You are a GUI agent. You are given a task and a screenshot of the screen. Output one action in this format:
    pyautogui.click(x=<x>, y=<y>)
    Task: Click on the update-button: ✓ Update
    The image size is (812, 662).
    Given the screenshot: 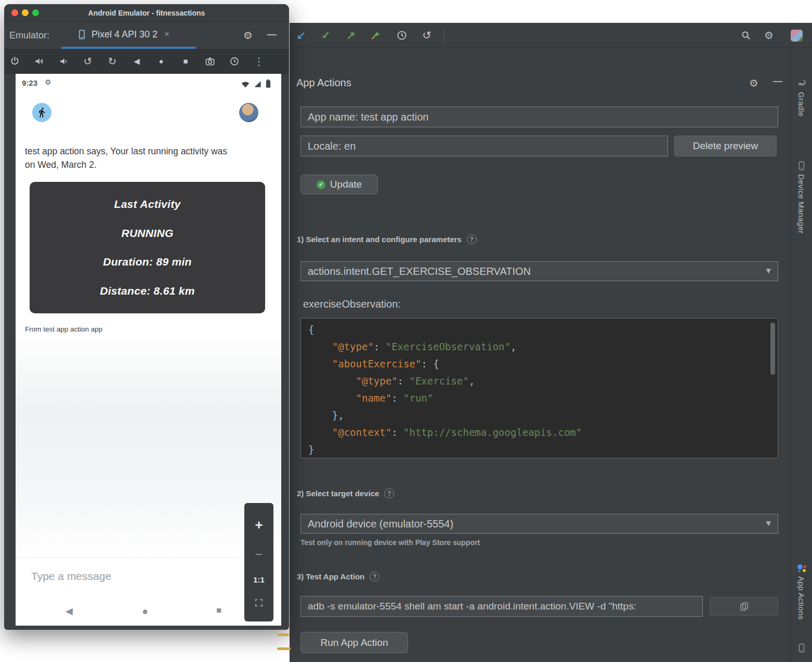 What is the action you would take?
    pyautogui.click(x=339, y=184)
    